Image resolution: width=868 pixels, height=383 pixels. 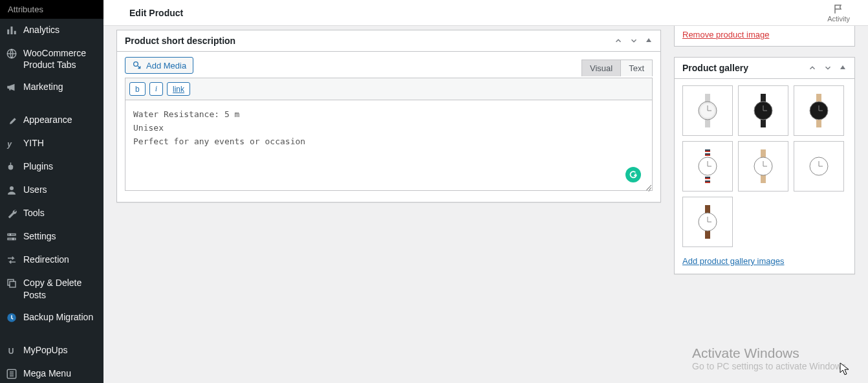 I want to click on sidebar-item-plugins: Plugins, so click(x=52, y=167).